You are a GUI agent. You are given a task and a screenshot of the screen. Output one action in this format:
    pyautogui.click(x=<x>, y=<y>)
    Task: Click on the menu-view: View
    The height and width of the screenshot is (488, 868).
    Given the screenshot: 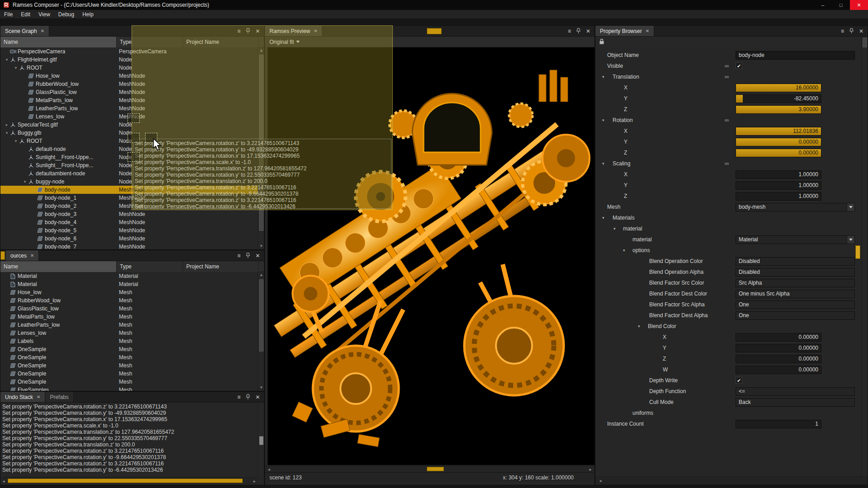 What is the action you would take?
    pyautogui.click(x=44, y=14)
    